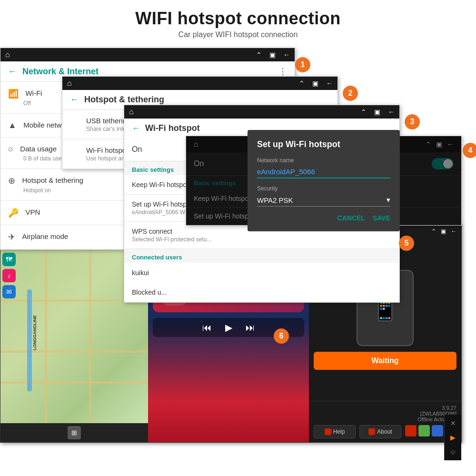 The height and width of the screenshot is (476, 476). What do you see at coordinates (9, 276) in the screenshot?
I see `map-app-icons: 🗺 ♪ ✉` at bounding box center [9, 276].